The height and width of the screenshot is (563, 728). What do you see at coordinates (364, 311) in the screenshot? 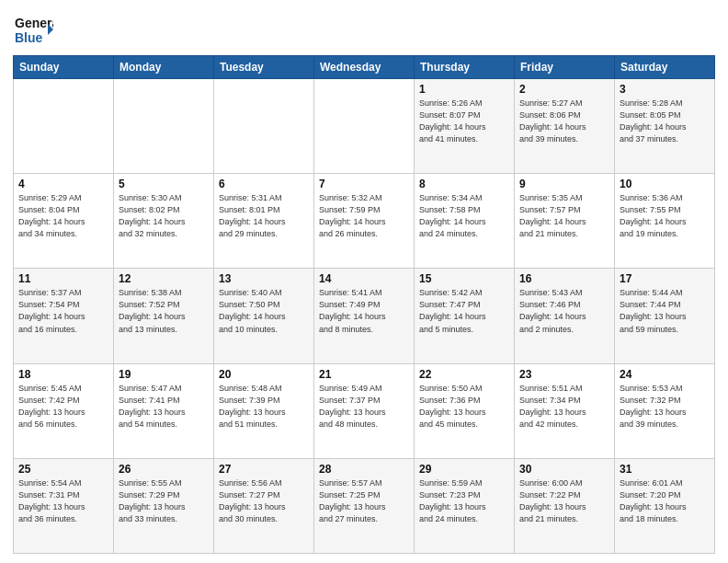
I see `day-detail: Sunrise: 5:41 AM Sunset: 7:49 PM Dayligh…` at bounding box center [364, 311].